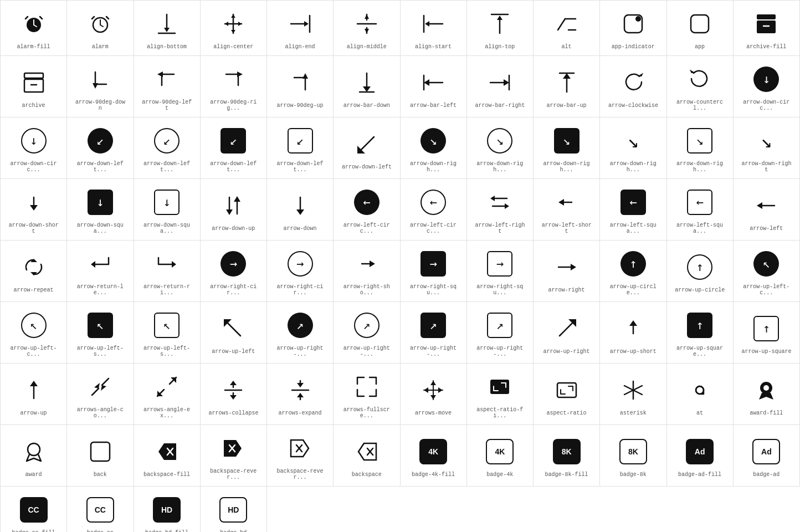 This screenshot has height=532, width=800. I want to click on icon-cell-arrow-left-circle-fill: ←arrow-left-circ..., so click(367, 209).